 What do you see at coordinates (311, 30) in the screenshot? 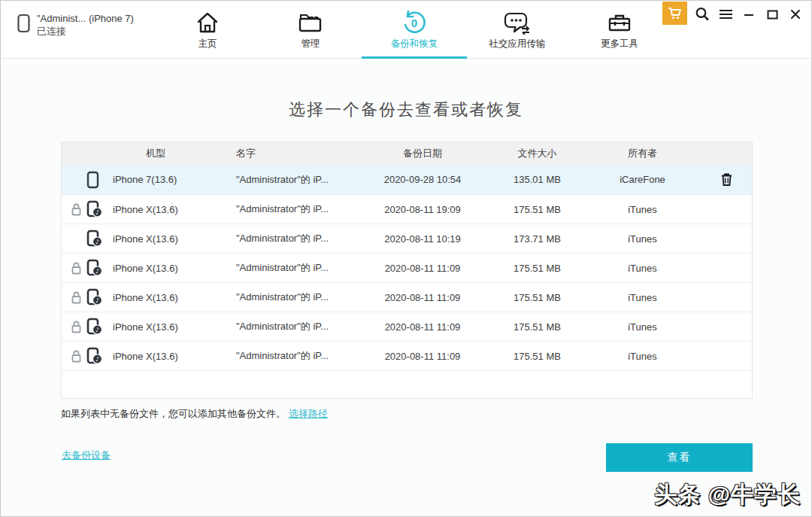
I see `tab-manage: 管理` at bounding box center [311, 30].